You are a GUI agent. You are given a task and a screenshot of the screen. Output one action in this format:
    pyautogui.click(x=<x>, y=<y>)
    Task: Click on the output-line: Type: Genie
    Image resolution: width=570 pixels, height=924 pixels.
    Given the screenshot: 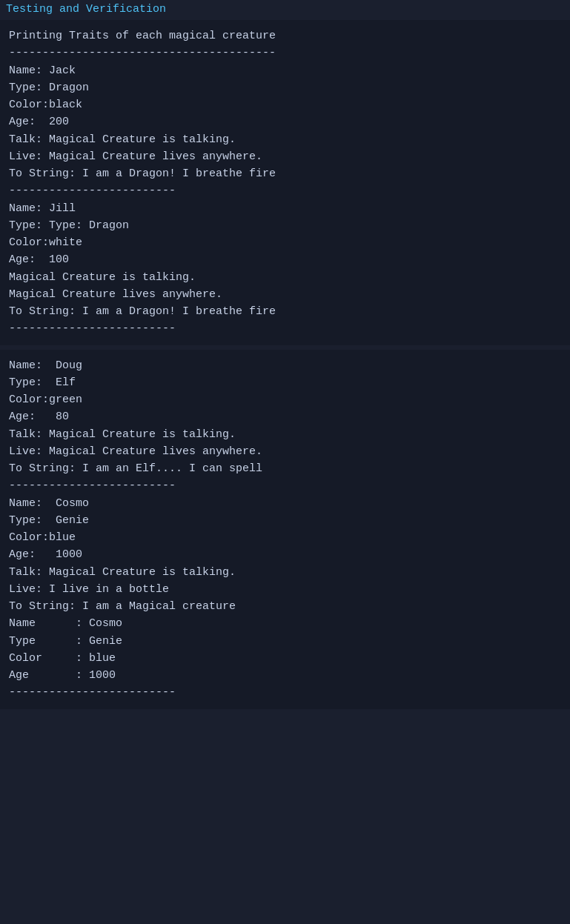 What is the action you would take?
    pyautogui.click(x=285, y=520)
    